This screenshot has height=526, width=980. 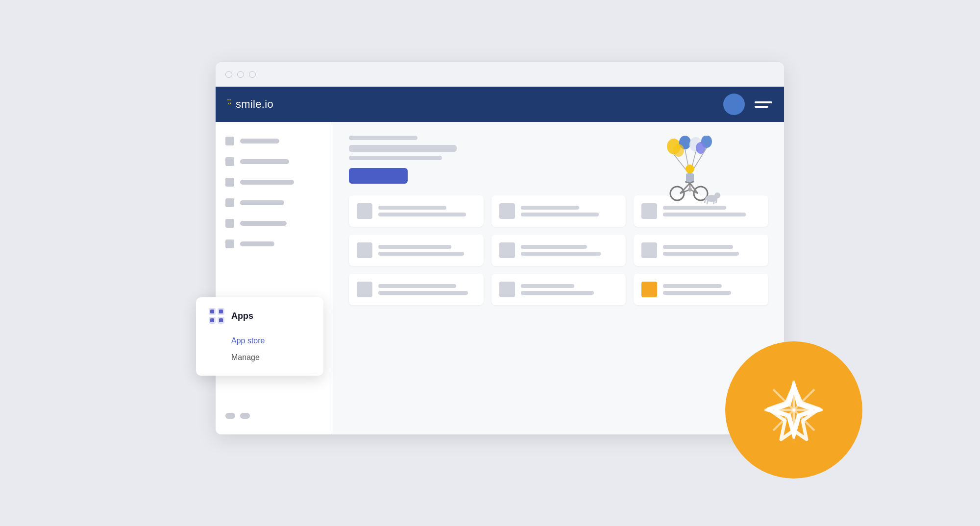 I want to click on dropdown-item-manage: Manage, so click(x=260, y=358).